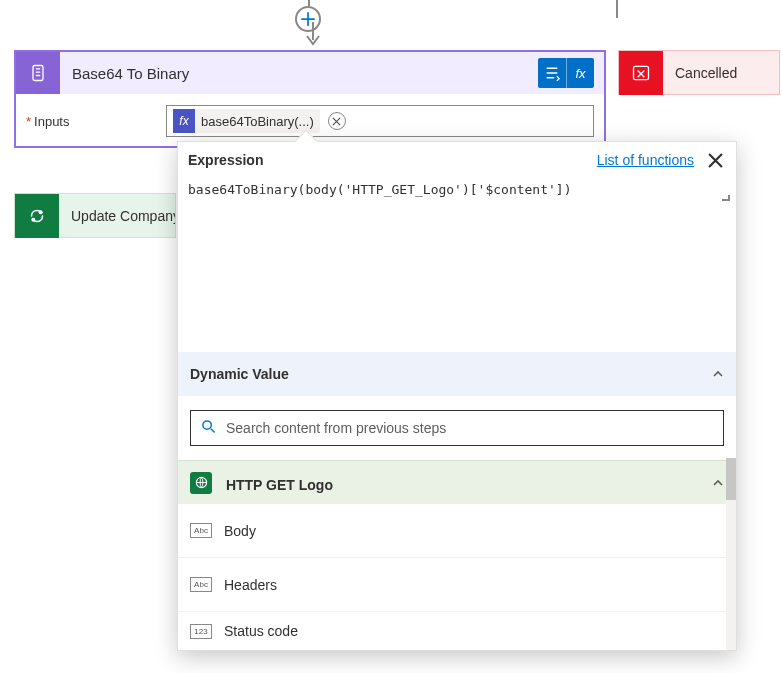 The width and height of the screenshot is (782, 673). I want to click on expression-token: fx base64ToBinary(...), so click(246, 121).